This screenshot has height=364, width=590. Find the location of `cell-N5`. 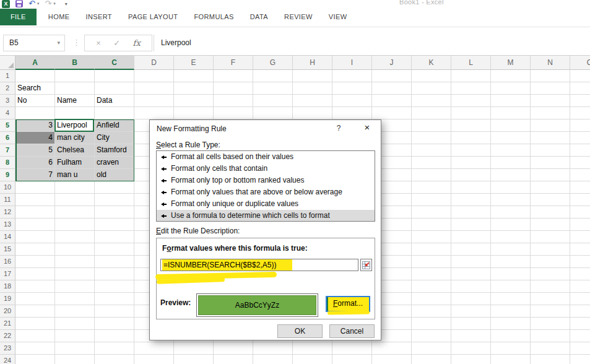

cell-N5 is located at coordinates (550, 126).